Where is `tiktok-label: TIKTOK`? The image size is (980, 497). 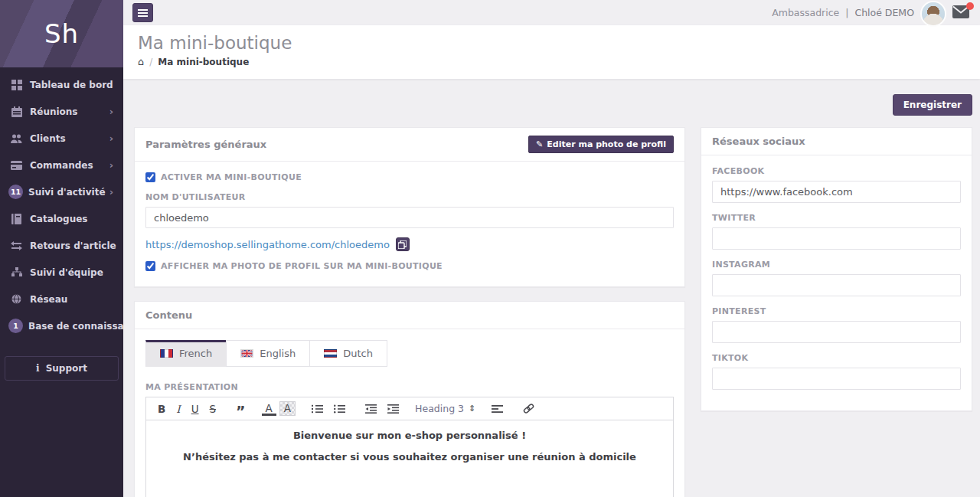 tiktok-label: TIKTOK is located at coordinates (836, 358).